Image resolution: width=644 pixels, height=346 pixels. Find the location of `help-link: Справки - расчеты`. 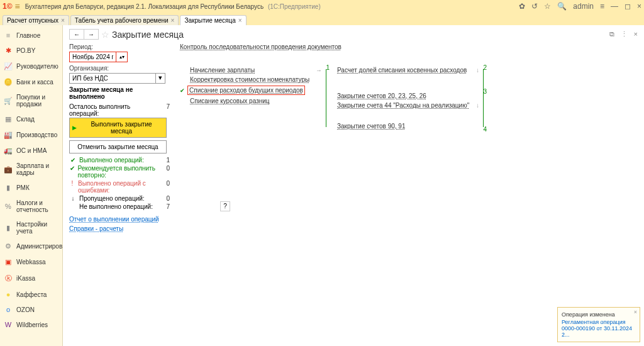

help-link: Справки - расчеты is located at coordinates (119, 229).